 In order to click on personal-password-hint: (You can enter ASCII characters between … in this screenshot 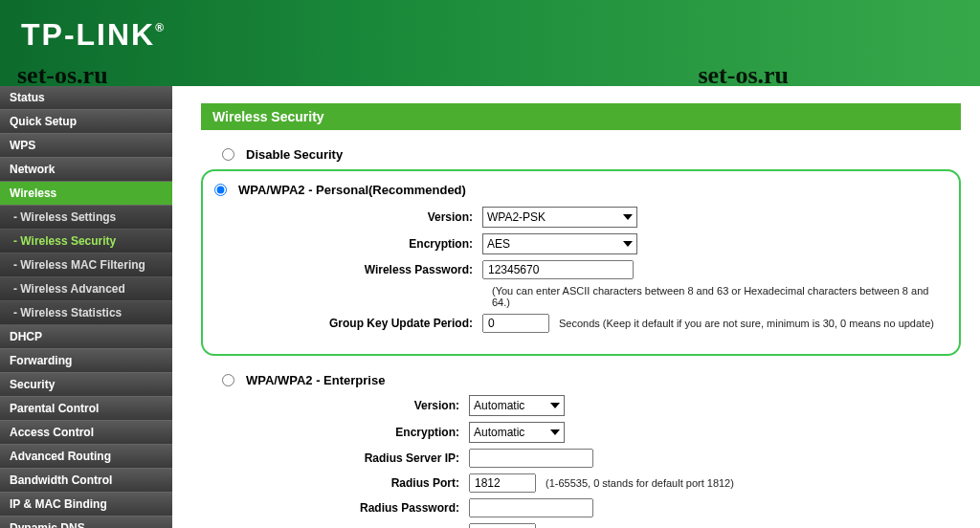, I will do `click(720, 297)`.